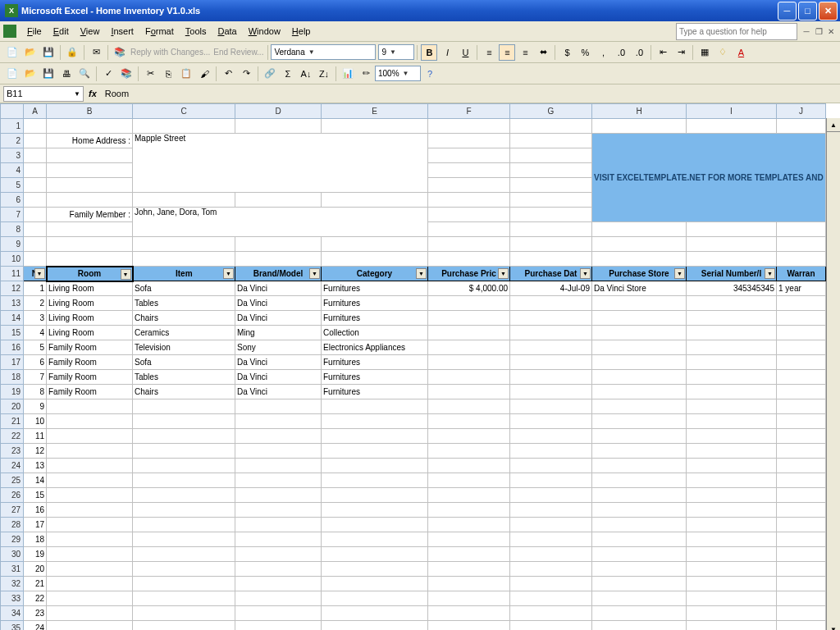 Image resolution: width=840 pixels, height=630 pixels. Describe the element at coordinates (12, 74) in the screenshot. I see `new-blank-icon: 📄` at that location.